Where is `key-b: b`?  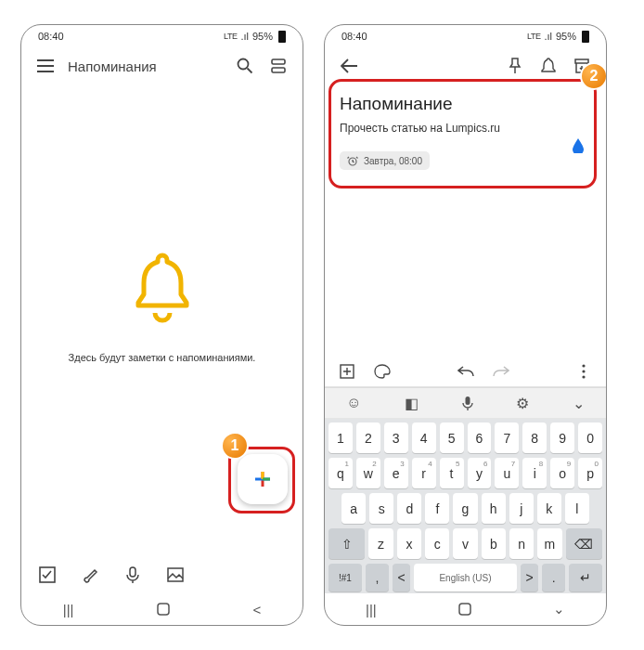 key-b: b is located at coordinates (494, 544).